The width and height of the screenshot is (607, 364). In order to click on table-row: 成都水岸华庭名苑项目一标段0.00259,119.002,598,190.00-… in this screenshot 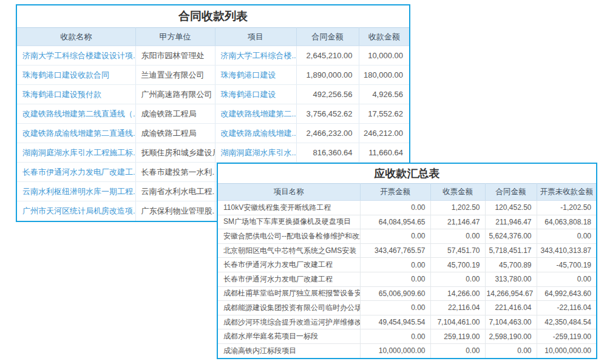, I will do `click(407, 337)`.